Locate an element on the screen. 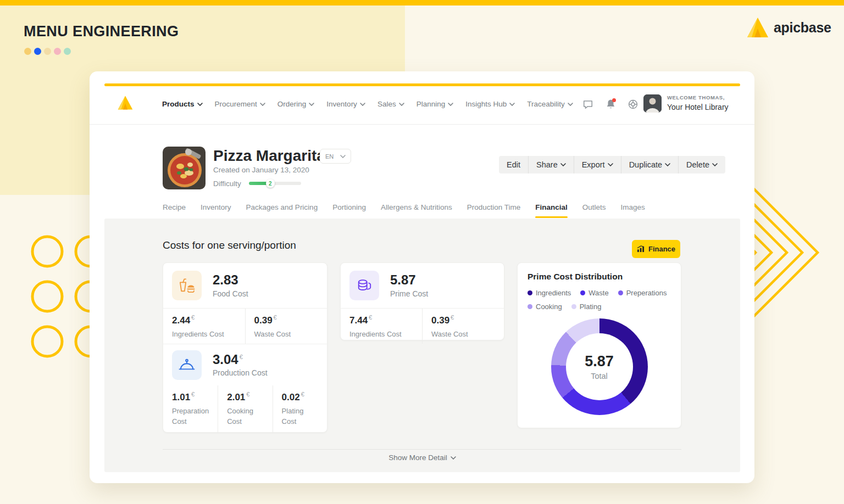 The height and width of the screenshot is (504, 844). apicbase-logo-icon is located at coordinates (758, 27).